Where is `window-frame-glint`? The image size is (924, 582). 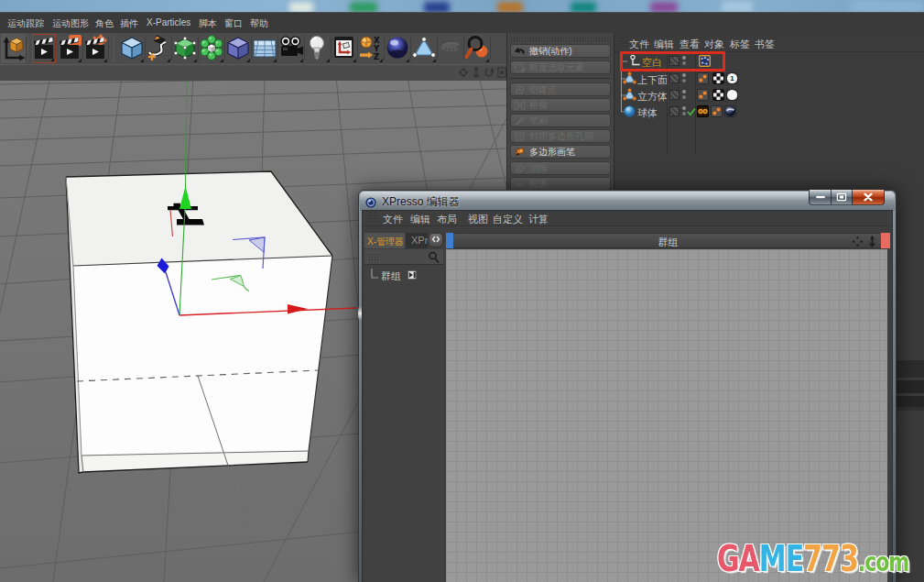
window-frame-glint is located at coordinates (360, 313).